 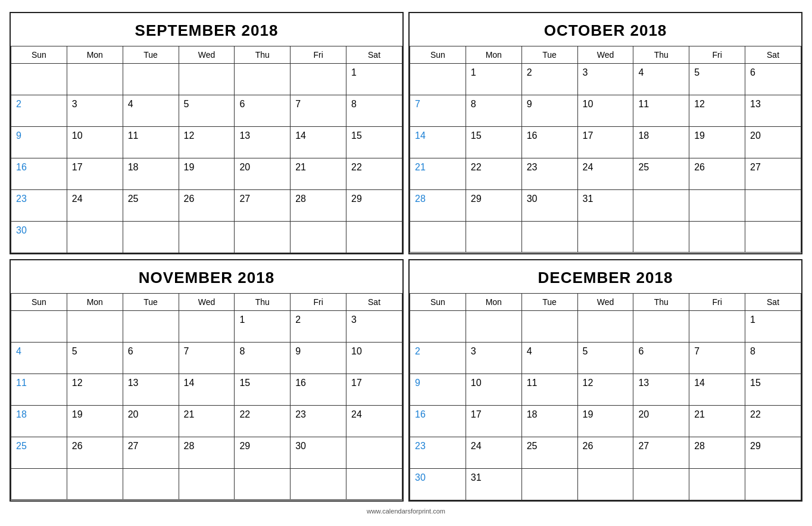 What do you see at coordinates (207, 30) in the screenshot?
I see `title-september: SEPTEMBER 2018` at bounding box center [207, 30].